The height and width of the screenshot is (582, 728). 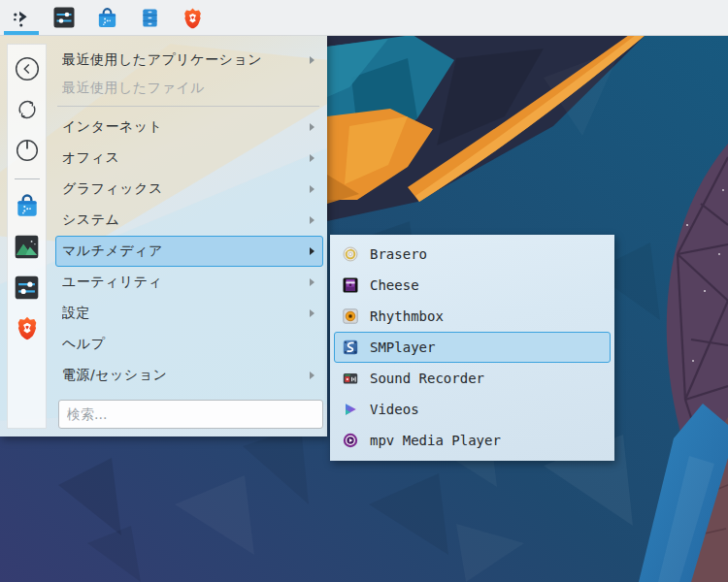 I want to click on menu-item-label: オフィス, so click(x=182, y=158).